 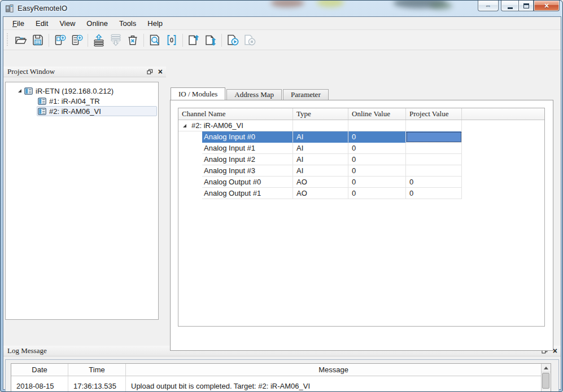 I want to click on cell-channel-name: Analog Output #0, so click(x=247, y=182).